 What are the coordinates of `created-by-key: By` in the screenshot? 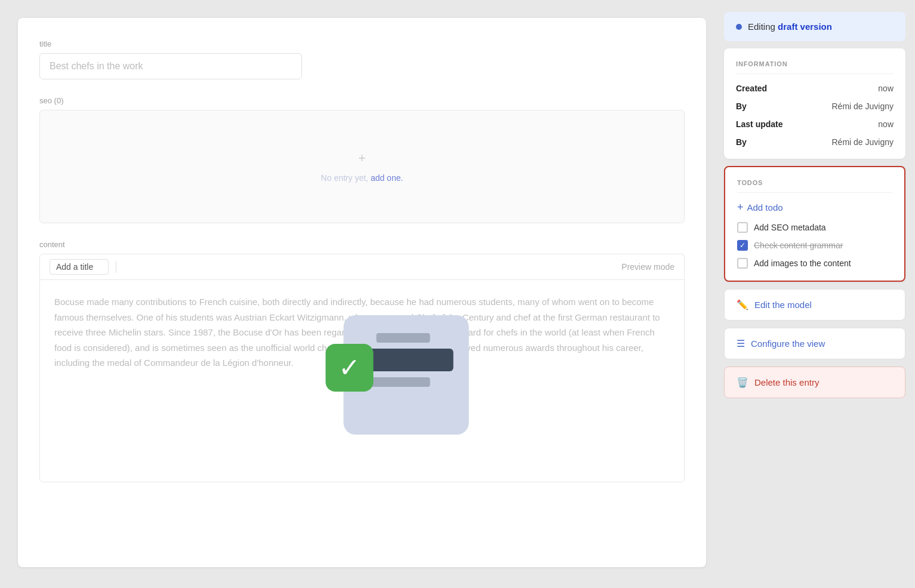 It's located at (741, 106).